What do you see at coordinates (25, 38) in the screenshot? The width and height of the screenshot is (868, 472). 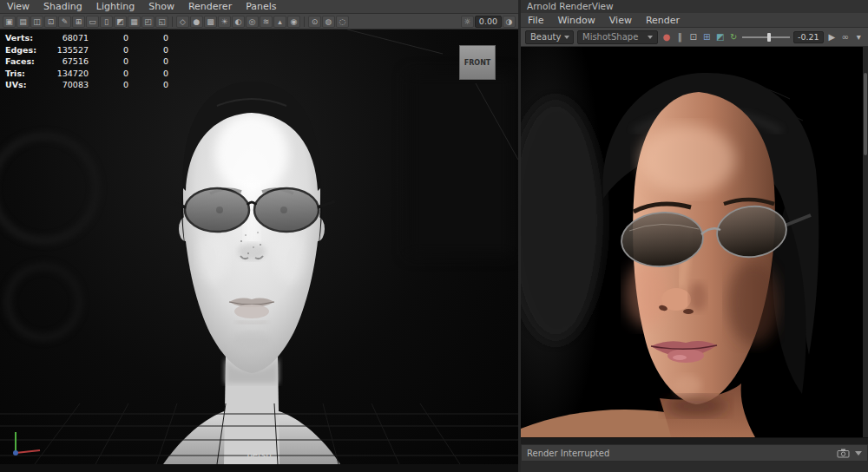 I see `hud-stat-label: Verts:` at bounding box center [25, 38].